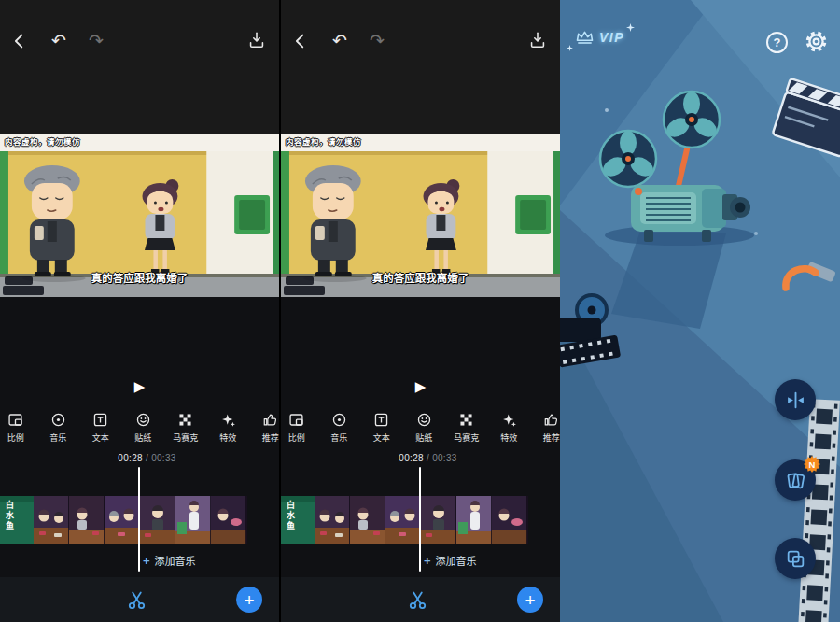 This screenshot has height=622, width=840. What do you see at coordinates (599, 37) in the screenshot?
I see `vip-badge: VIP` at bounding box center [599, 37].